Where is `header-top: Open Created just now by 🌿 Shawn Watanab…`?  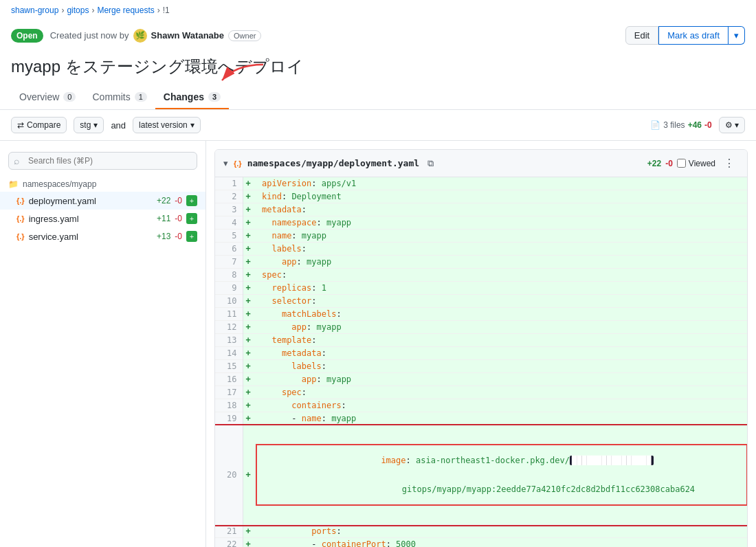 header-top: Open Created just now by 🌿 Shawn Watanab… is located at coordinates (378, 36).